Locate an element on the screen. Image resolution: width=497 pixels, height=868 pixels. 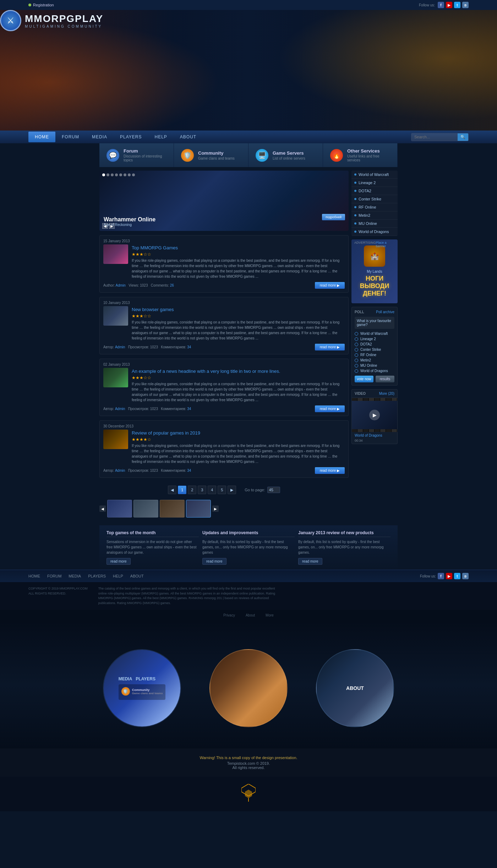
poll-option-2: Lineage 2 is located at coordinates (375, 339).